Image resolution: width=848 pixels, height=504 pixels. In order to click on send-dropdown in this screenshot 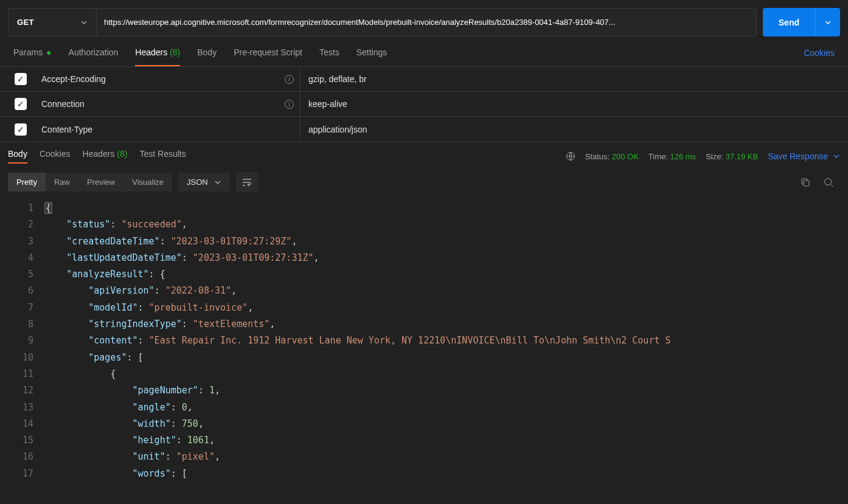, I will do `click(827, 22)`.